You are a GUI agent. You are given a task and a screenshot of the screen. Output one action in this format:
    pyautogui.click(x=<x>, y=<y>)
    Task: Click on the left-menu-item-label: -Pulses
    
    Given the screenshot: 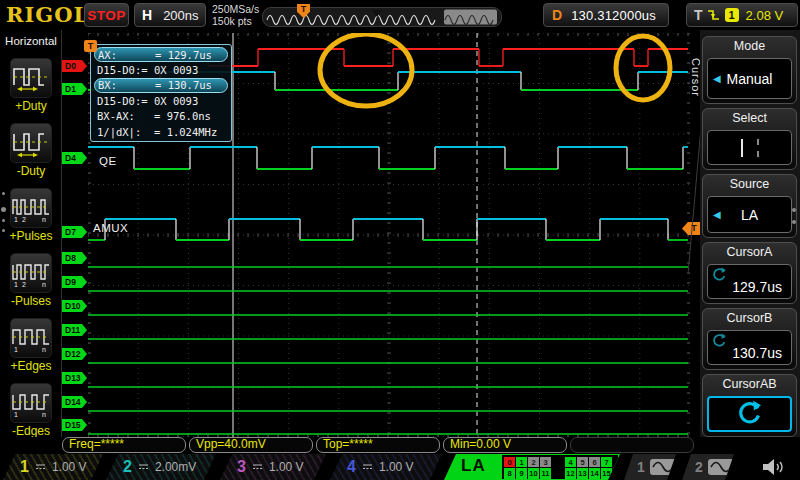 What is the action you would take?
    pyautogui.click(x=31, y=301)
    